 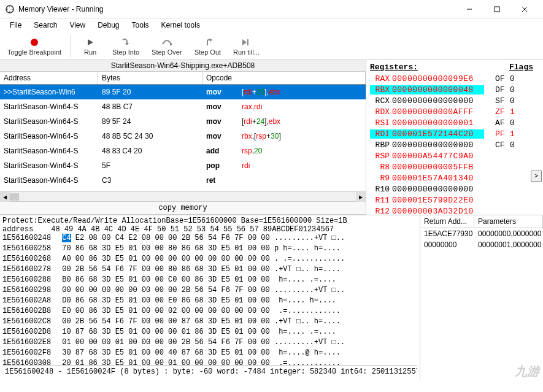 What do you see at coordinates (271, 25) in the screenshot?
I see `menubar: File Search View Debug Tools Kernel tool…` at bounding box center [271, 25].